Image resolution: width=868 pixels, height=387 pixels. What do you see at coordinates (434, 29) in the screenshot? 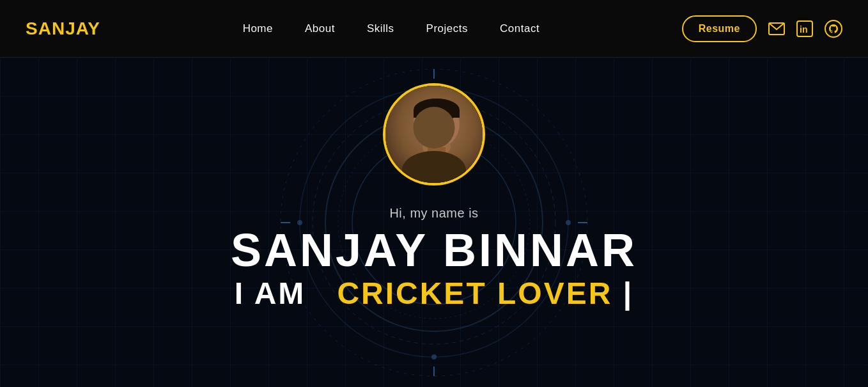
I see `navbar: SANJAY Home About Skills Projects Contac…` at bounding box center [434, 29].